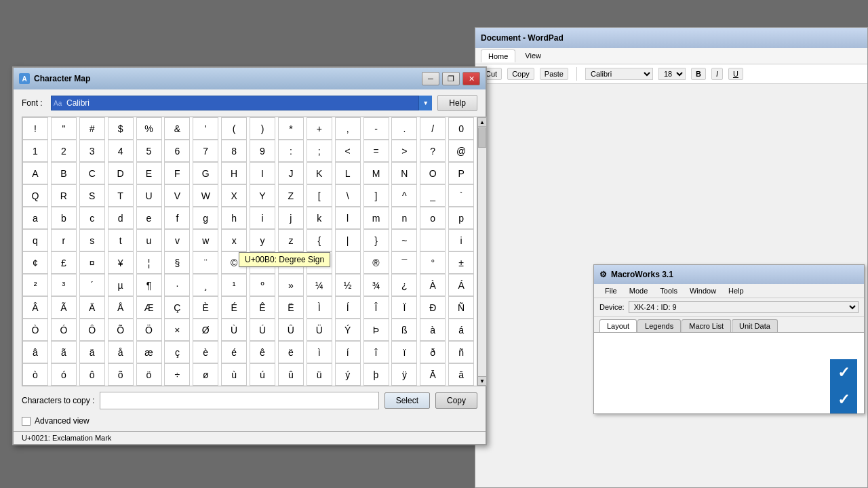 The image size is (868, 488). What do you see at coordinates (262, 308) in the screenshot?
I see `char-cell: Ê` at bounding box center [262, 308].